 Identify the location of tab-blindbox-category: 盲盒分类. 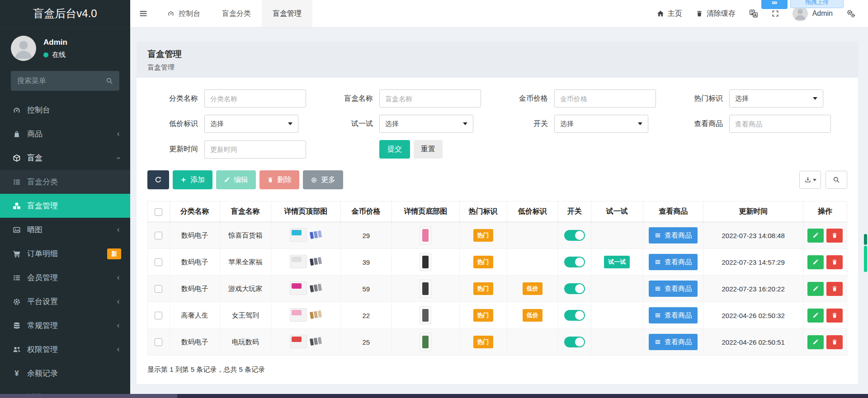
(236, 14).